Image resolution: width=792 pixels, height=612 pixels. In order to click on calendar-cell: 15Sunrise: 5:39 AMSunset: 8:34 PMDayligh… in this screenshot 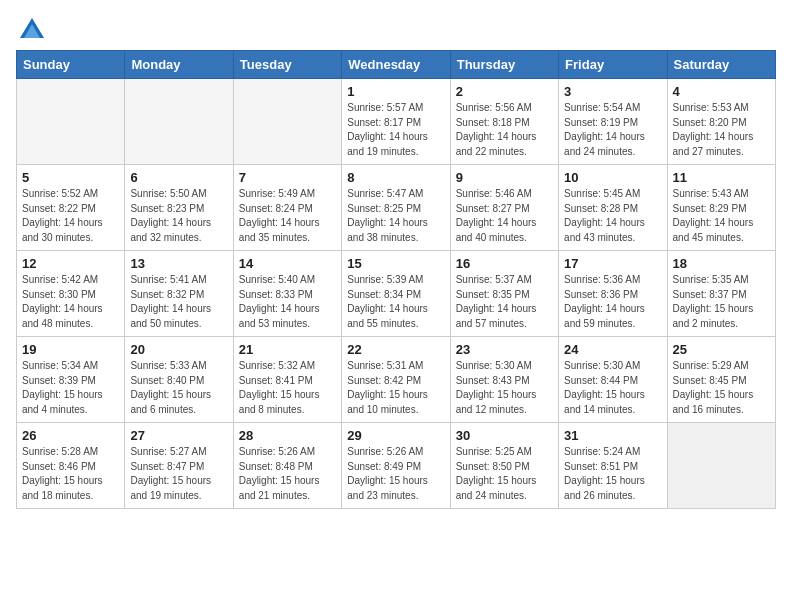, I will do `click(396, 294)`.